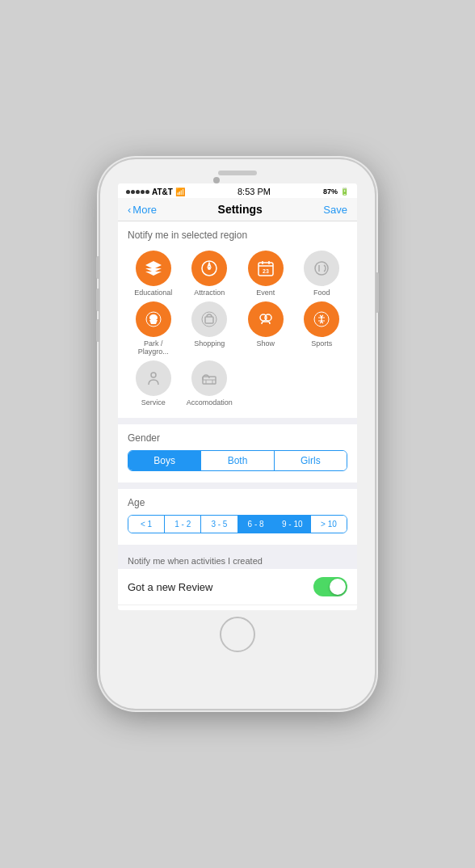  I want to click on show-icon, so click(266, 319).